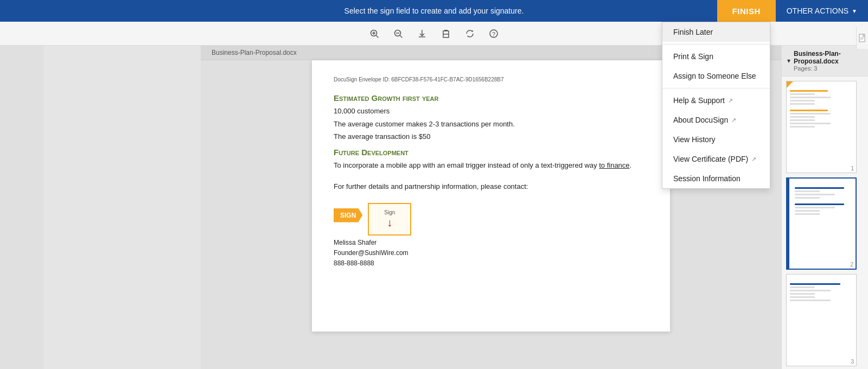 This screenshot has width=868, height=369. I want to click on sidebar-chevron-icon: ▾, so click(789, 61).